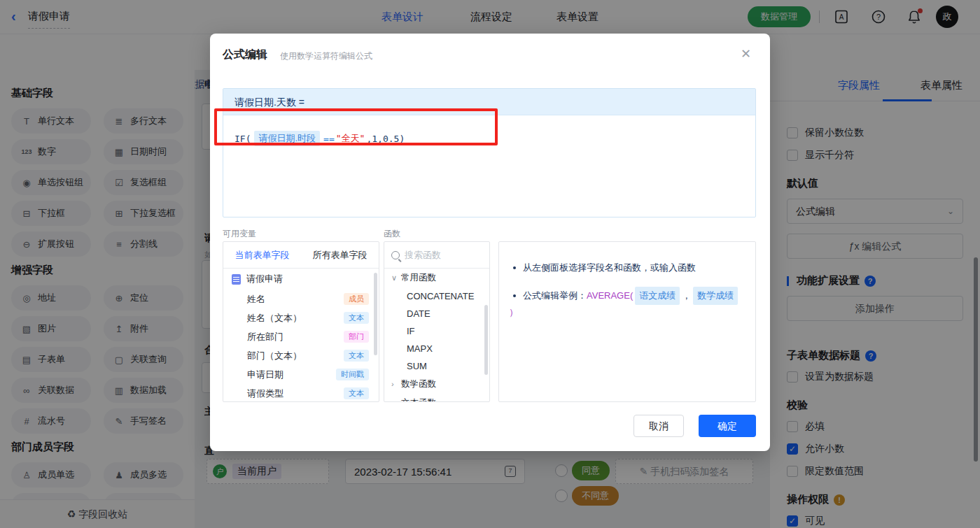  I want to click on function-group-label: 常用函数, so click(419, 278).